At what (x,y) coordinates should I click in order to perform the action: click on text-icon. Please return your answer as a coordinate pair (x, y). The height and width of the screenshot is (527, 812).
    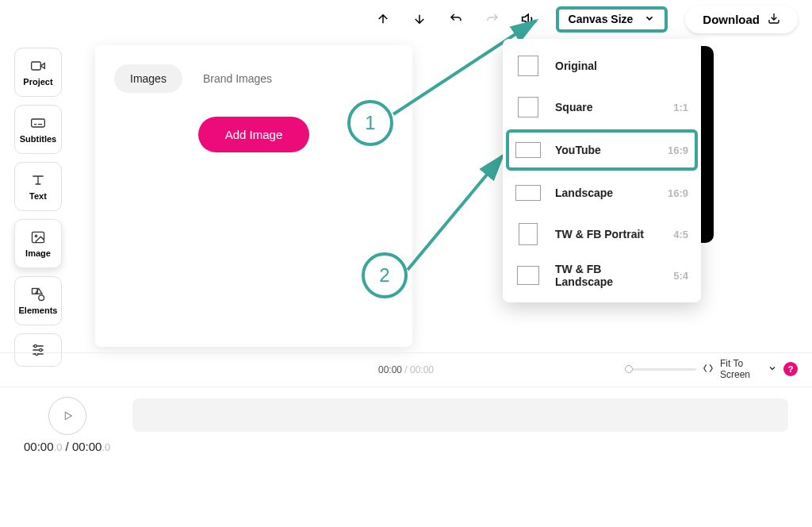
    Looking at the image, I should click on (38, 180).